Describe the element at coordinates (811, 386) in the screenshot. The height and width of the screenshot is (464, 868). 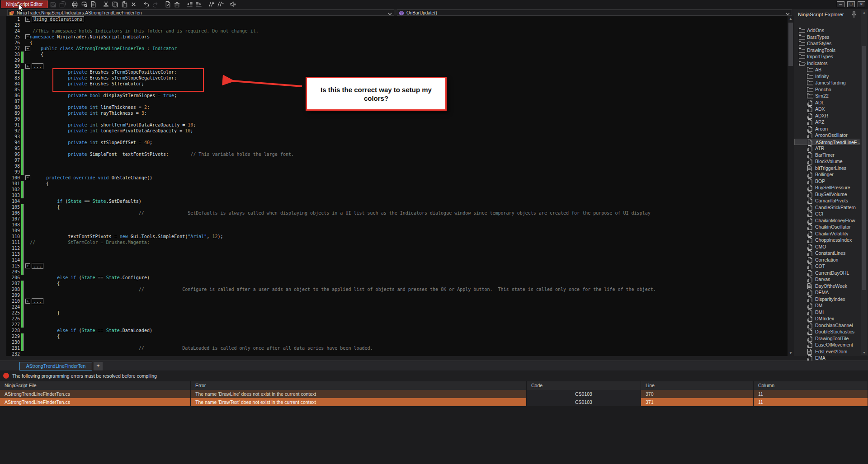
I see `column-header: Column` at that location.